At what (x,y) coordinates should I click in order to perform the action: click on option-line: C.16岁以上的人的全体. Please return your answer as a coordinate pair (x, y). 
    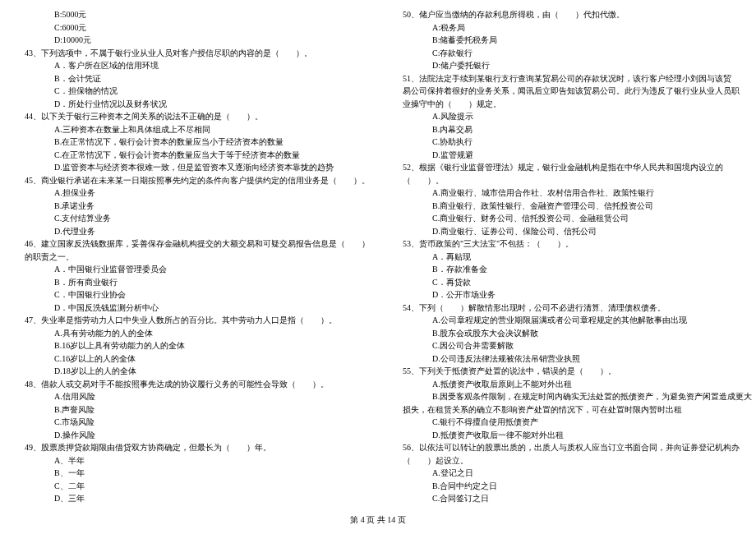
    Looking at the image, I should click on (197, 359).